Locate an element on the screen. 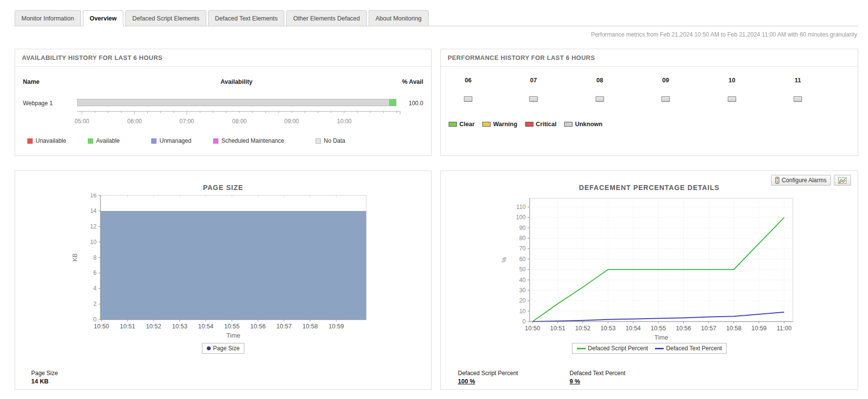  time-tick: 06:00 is located at coordinates (135, 121).